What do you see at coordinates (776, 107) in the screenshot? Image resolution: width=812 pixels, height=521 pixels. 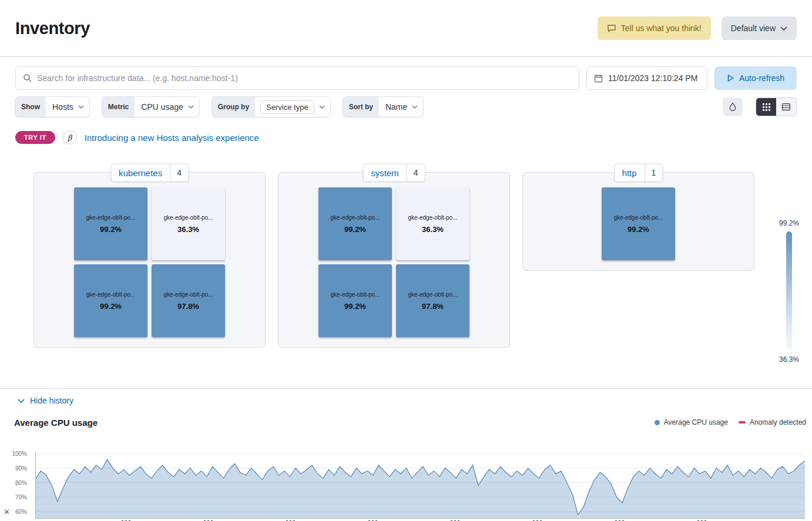 I see `view-toggle-group` at bounding box center [776, 107].